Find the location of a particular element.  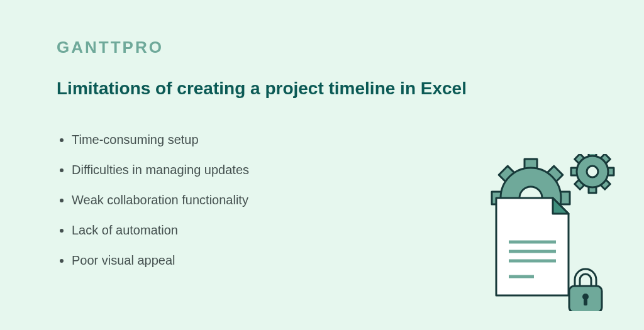

lock-icon is located at coordinates (586, 290).